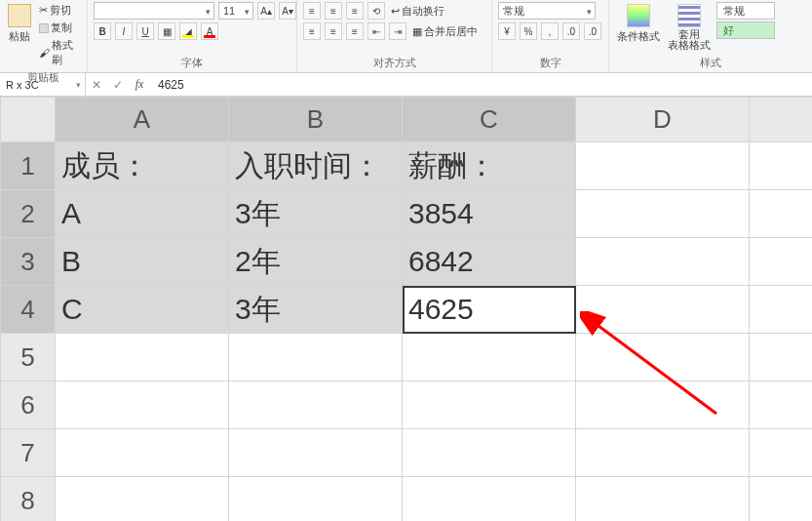 The image size is (812, 521). What do you see at coordinates (445, 31) in the screenshot?
I see `merge-center-button: ▦ 合并后居中` at bounding box center [445, 31].